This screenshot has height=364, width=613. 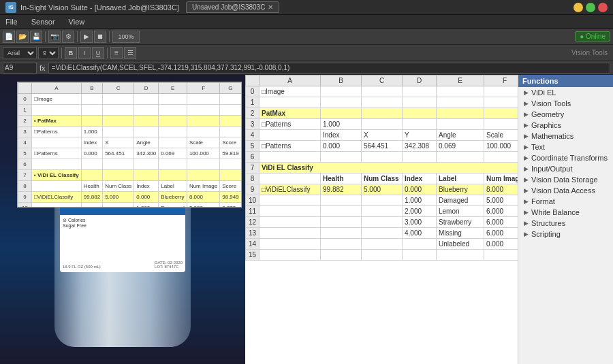 What do you see at coordinates (290, 146) in the screenshot?
I see `ss-5-a: □Patterns` at bounding box center [290, 146].